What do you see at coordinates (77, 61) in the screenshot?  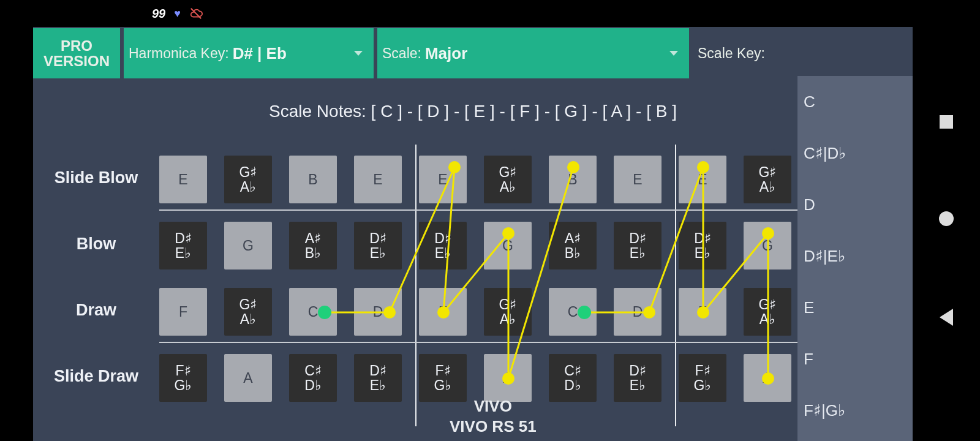 I see `pro-line2: VERSION` at bounding box center [77, 61].